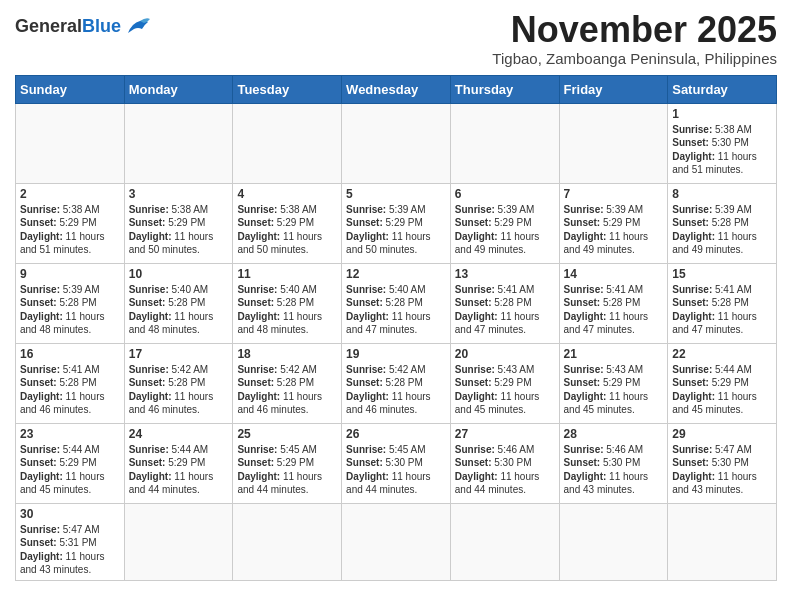  I want to click on day-number: 3, so click(179, 194).